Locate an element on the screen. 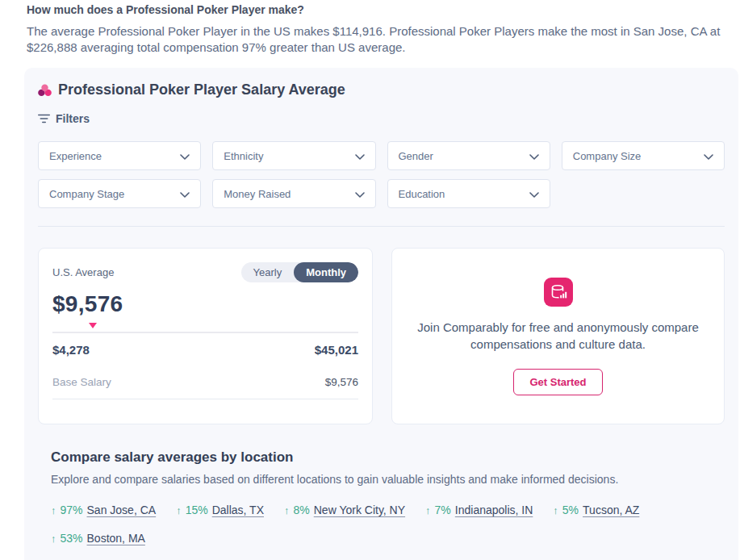  dropdown-label: Company Size is located at coordinates (607, 157).